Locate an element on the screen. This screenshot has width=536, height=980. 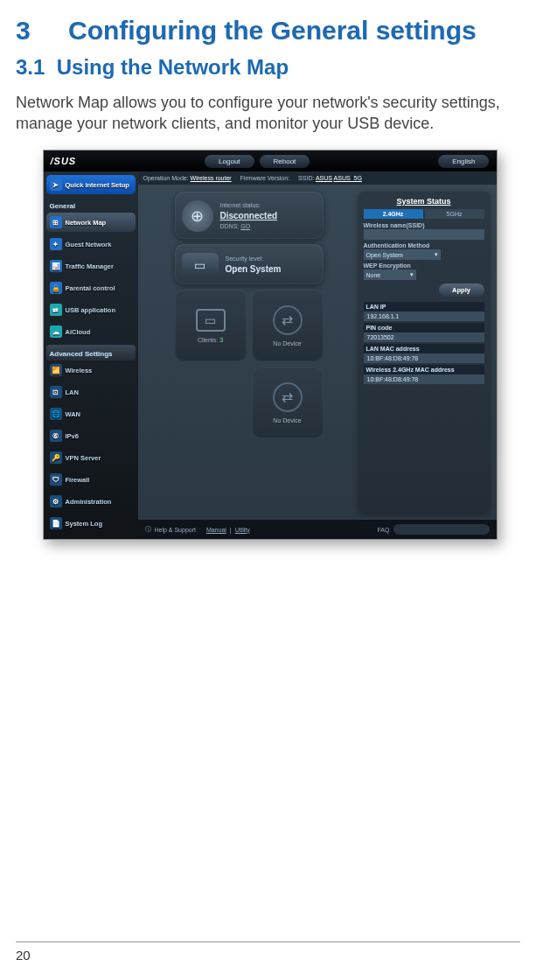
lock-icon: 🔒 is located at coordinates (56, 288).